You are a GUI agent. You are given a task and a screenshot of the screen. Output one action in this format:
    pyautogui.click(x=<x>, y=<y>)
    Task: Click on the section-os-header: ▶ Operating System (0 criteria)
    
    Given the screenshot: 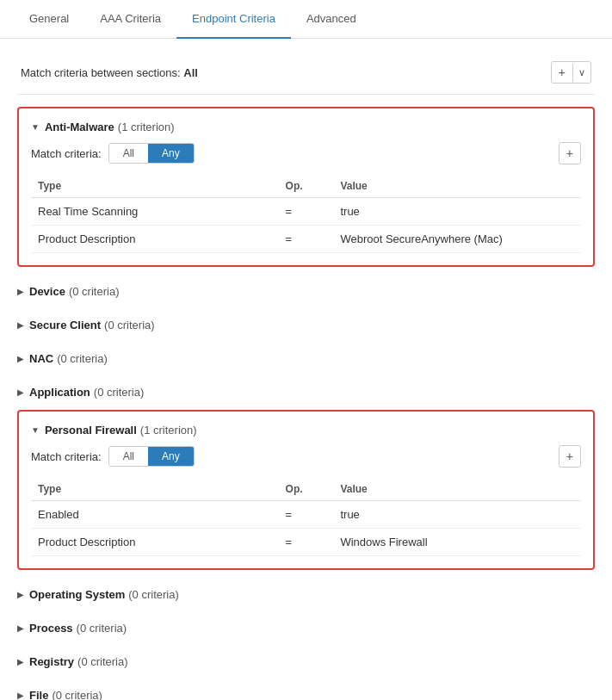 What is the action you would take?
    pyautogui.click(x=306, y=594)
    